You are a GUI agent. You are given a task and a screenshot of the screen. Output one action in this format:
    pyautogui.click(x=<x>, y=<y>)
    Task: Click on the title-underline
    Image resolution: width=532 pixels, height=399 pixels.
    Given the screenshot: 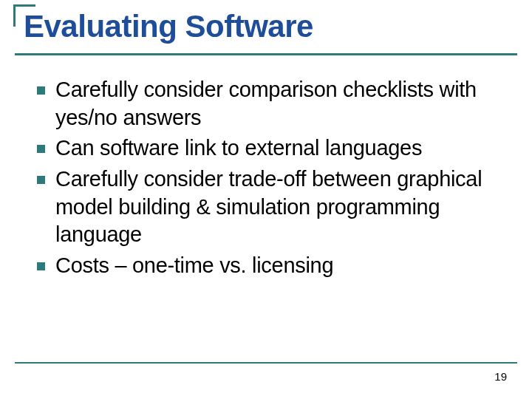 What is the action you would take?
    pyautogui.click(x=266, y=55)
    